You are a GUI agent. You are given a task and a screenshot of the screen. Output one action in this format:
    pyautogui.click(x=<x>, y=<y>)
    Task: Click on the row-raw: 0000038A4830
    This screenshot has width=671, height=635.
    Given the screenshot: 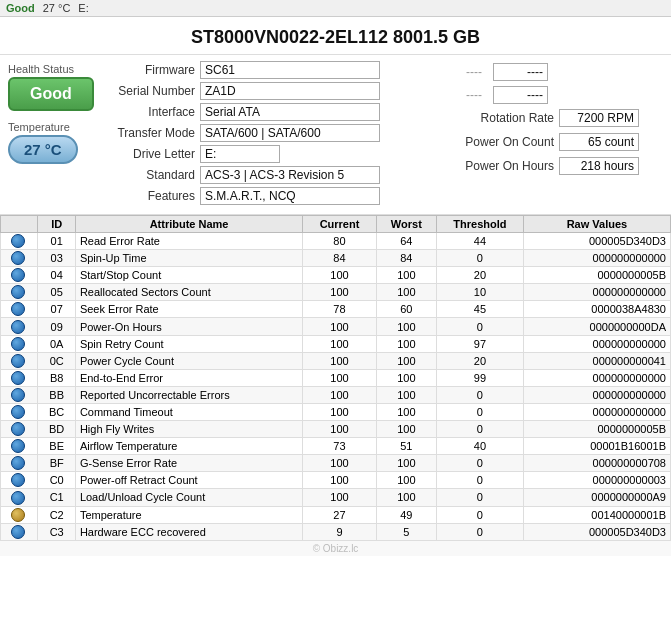 What is the action you would take?
    pyautogui.click(x=596, y=310)
    